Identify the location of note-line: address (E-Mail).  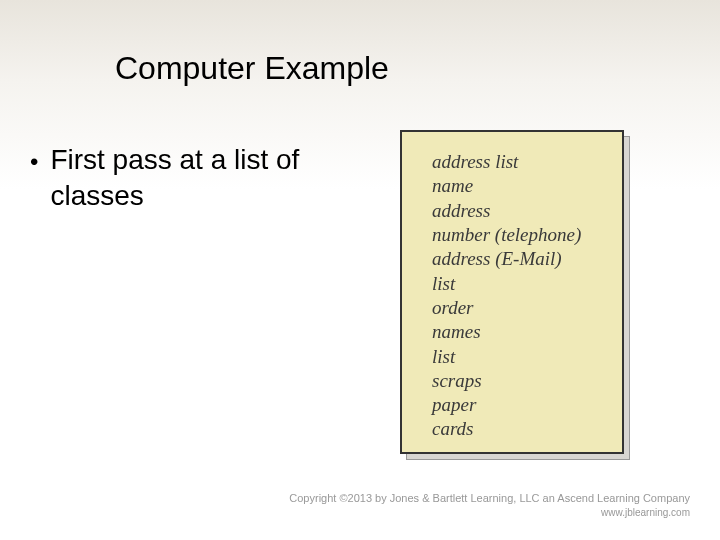
(517, 259).